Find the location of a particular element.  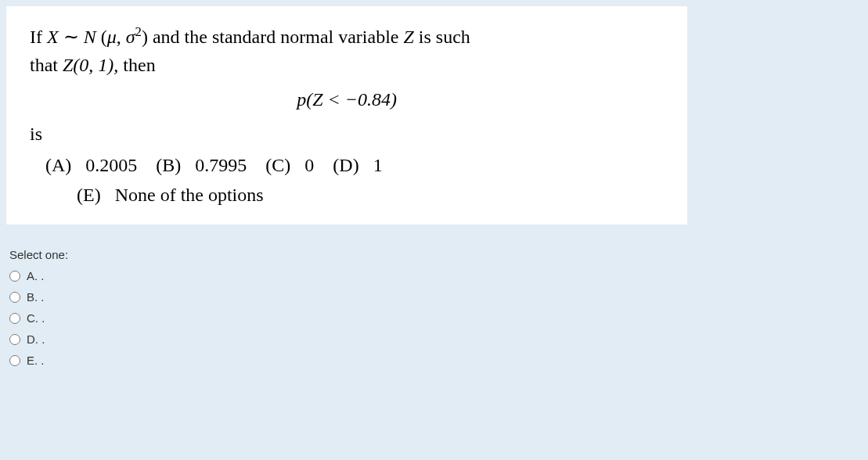

var-x: X is located at coordinates (53, 37).